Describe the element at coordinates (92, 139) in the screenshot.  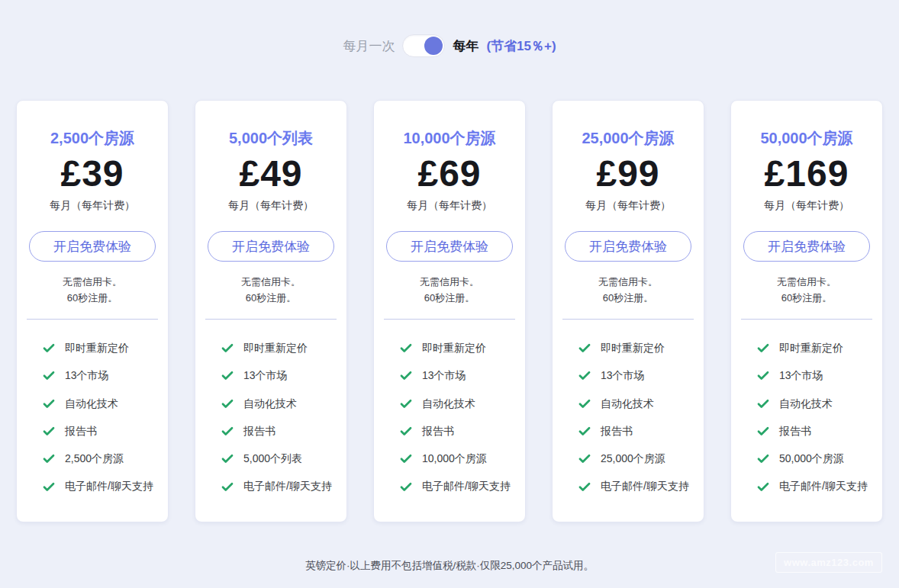
I see `plan-title: 2,500个房源` at that location.